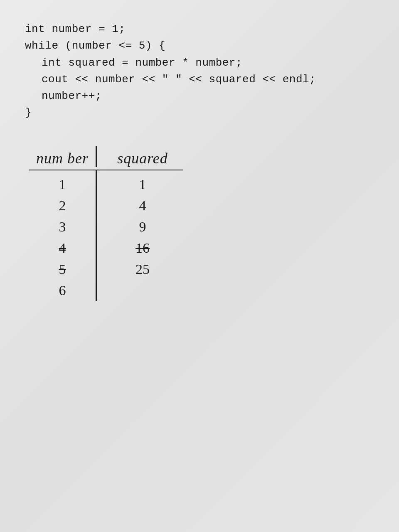  Describe the element at coordinates (106, 224) in the screenshot. I see `table-container: num ber squared 1 2 3 4 5 6 1 4` at that location.